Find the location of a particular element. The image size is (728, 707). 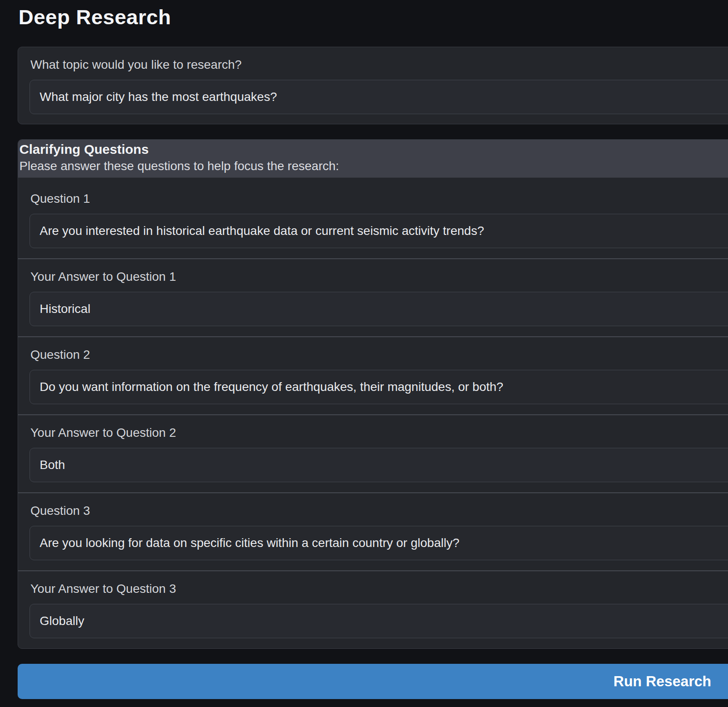

topic-input: What major city has the most earthquakes… is located at coordinates (379, 97).